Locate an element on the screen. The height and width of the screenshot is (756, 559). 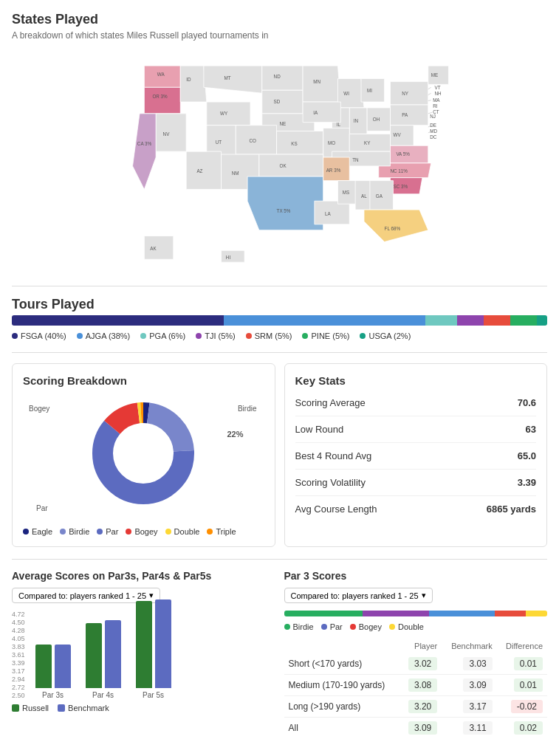
svg-text: AL is located at coordinates (364, 196).